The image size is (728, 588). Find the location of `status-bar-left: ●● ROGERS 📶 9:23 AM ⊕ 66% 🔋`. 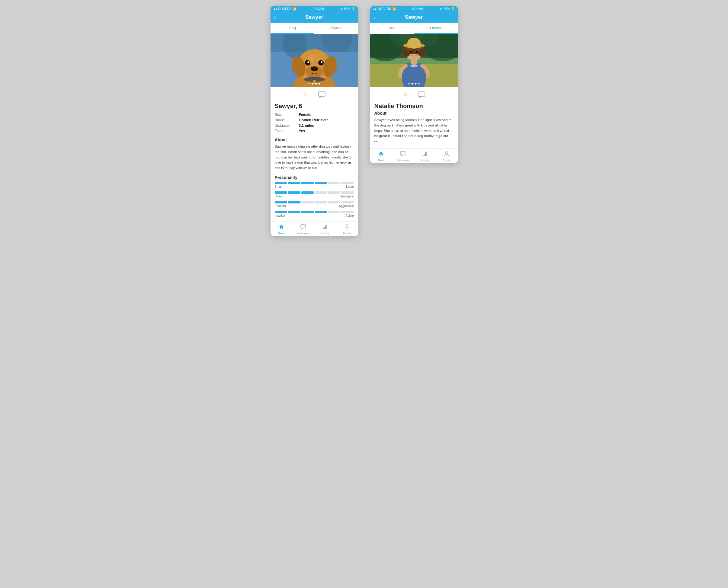

status-bar-left: ●● ROGERS 📶 9:23 AM ⊕ 66% 🔋 is located at coordinates (314, 9).